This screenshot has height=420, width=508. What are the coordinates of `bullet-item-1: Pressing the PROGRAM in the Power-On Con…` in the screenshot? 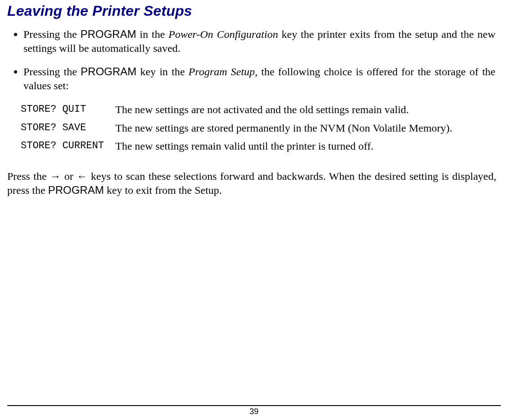 It's located at (259, 41).